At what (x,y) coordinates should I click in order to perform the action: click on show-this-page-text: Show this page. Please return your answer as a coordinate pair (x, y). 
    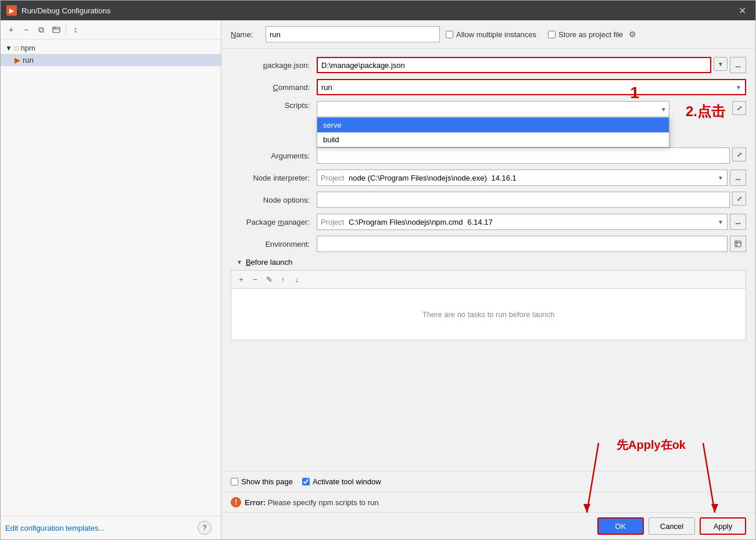
    Looking at the image, I should click on (267, 482).